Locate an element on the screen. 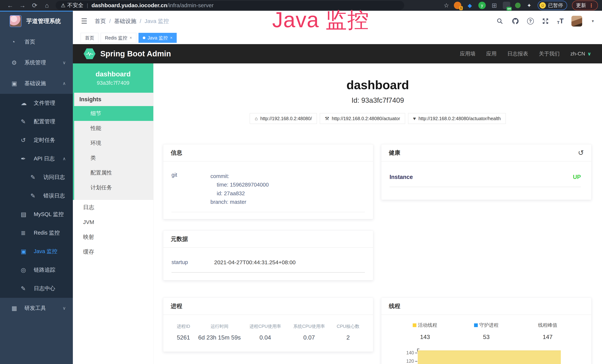 This screenshot has height=364, width=602. tab-java-monitor: Java 监控 × is located at coordinates (158, 38).